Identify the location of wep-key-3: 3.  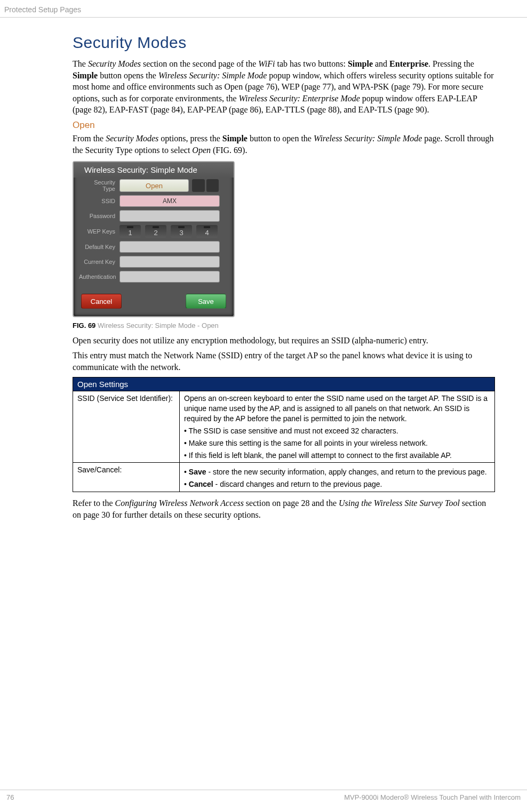
(181, 231).